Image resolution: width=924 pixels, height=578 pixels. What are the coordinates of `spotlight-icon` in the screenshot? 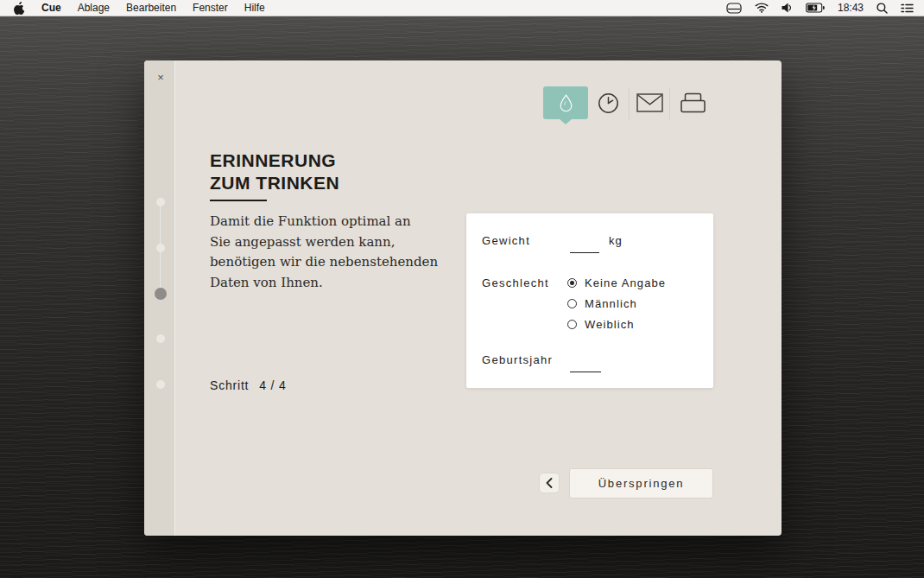 It's located at (883, 9).